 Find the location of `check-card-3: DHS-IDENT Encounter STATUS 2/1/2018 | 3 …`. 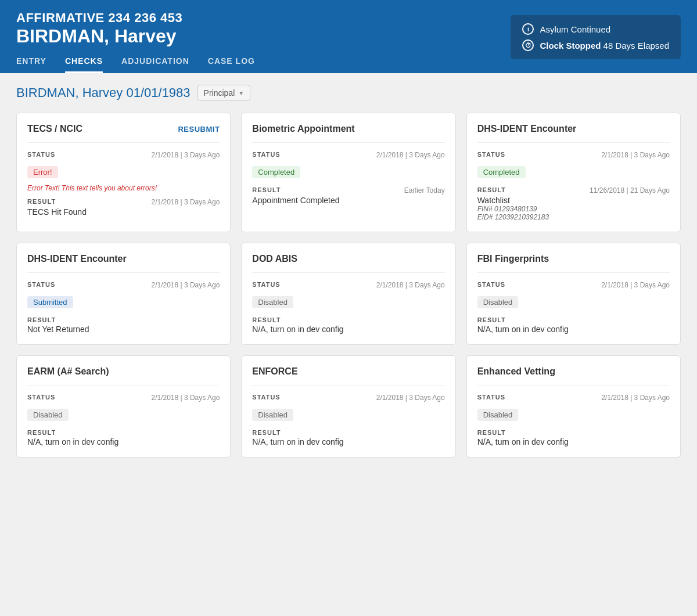

check-card-3: DHS-IDENT Encounter STATUS 2/1/2018 | 3 … is located at coordinates (123, 294).